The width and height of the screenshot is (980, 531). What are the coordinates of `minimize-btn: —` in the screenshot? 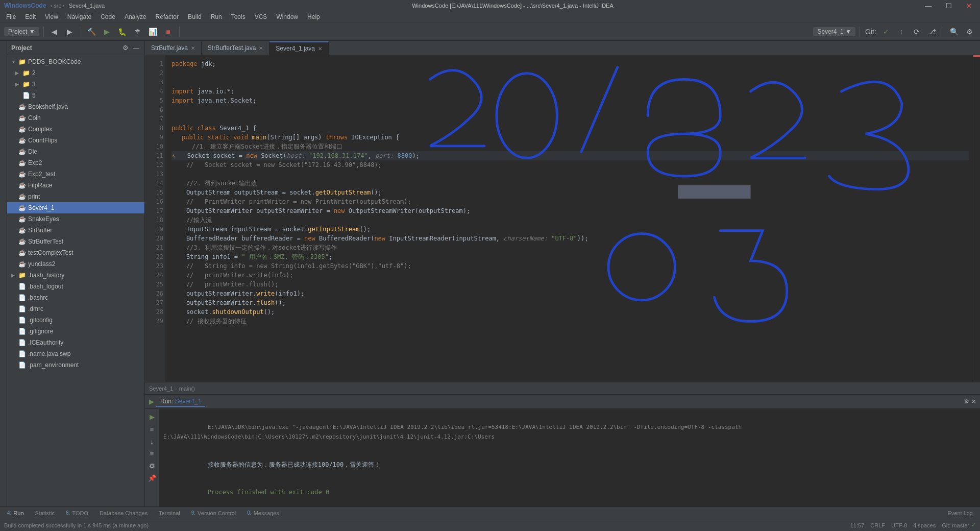 It's located at (928, 6).